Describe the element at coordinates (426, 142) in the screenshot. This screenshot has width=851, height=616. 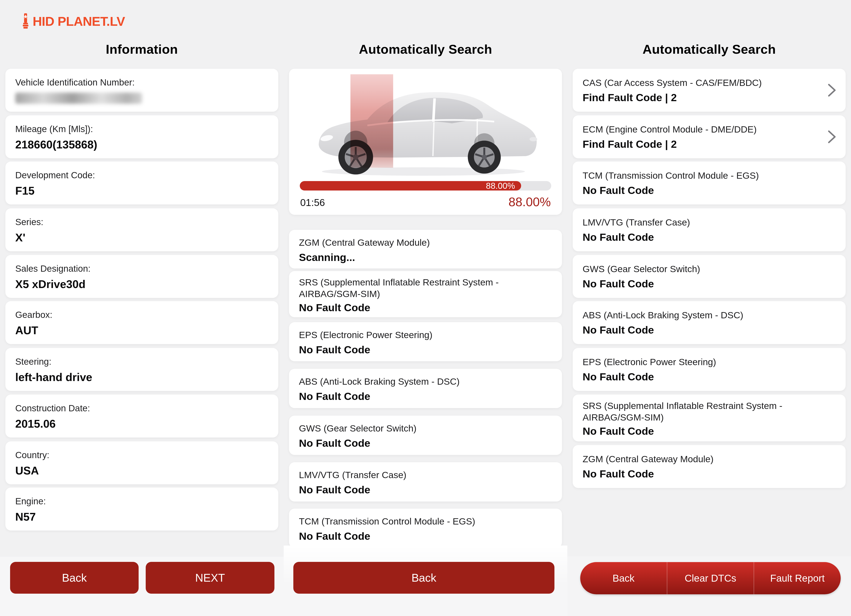
I see `scan-progress-card: 88.00% 01:56 88.00%` at that location.